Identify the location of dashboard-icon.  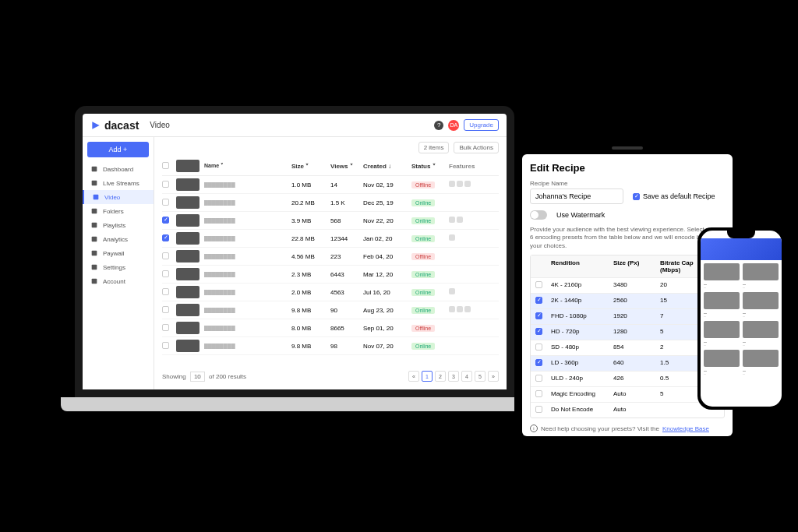
(94, 169).